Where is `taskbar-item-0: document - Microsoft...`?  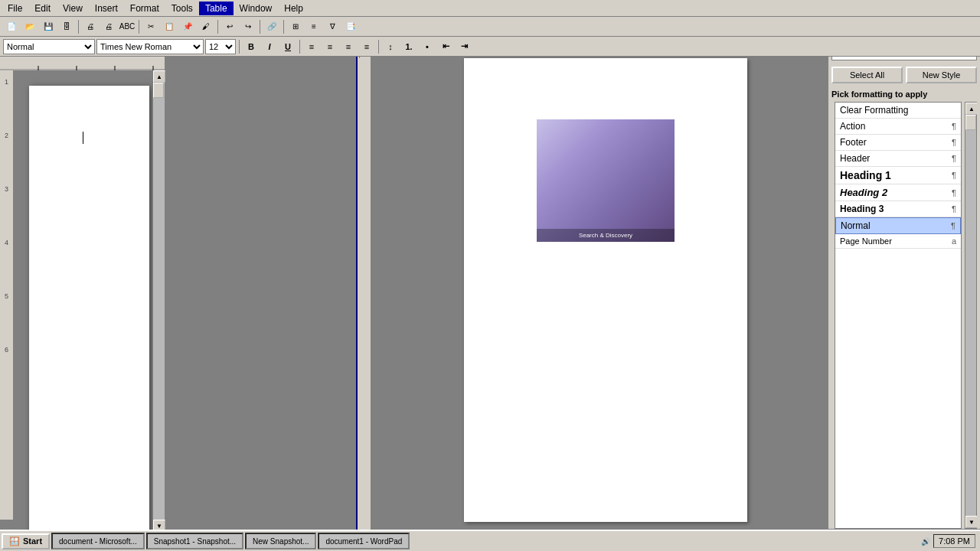 taskbar-item-0: document - Microsoft... is located at coordinates (98, 541).